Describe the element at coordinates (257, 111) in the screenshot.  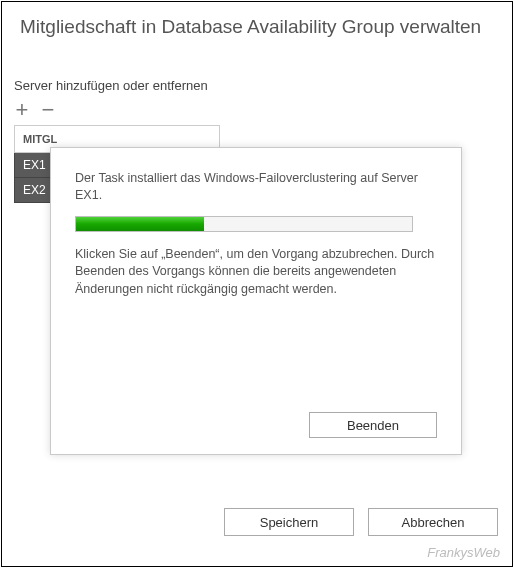
I see `toolbar: + −` at that location.